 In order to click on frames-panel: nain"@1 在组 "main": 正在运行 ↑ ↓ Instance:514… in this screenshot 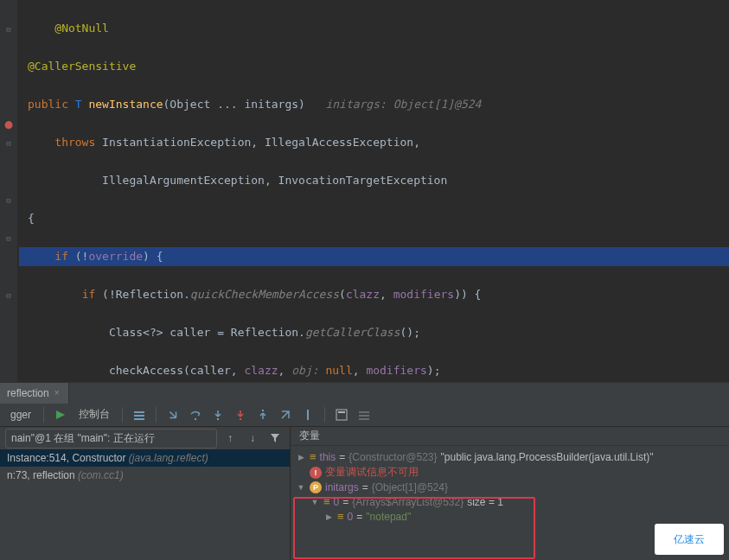, I will do `click(145, 493)`.